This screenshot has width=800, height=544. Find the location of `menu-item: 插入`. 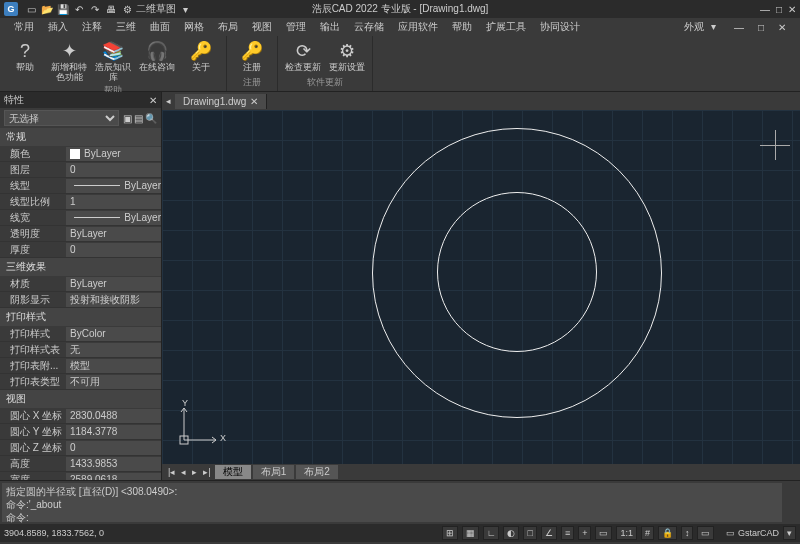

menu-item: 插入 is located at coordinates (58, 27).